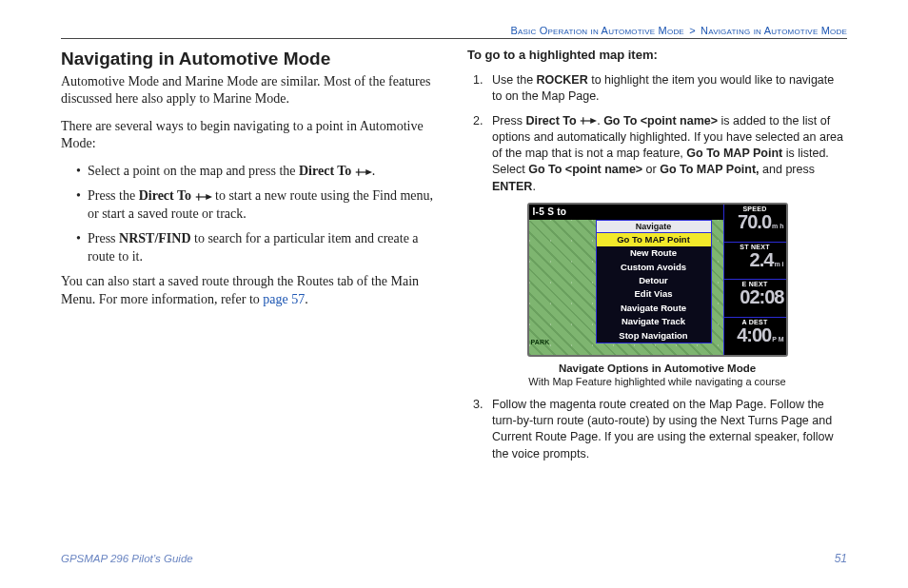 The height and width of the screenshot is (588, 908). What do you see at coordinates (284, 299) in the screenshot?
I see `page-link: page 57` at bounding box center [284, 299].